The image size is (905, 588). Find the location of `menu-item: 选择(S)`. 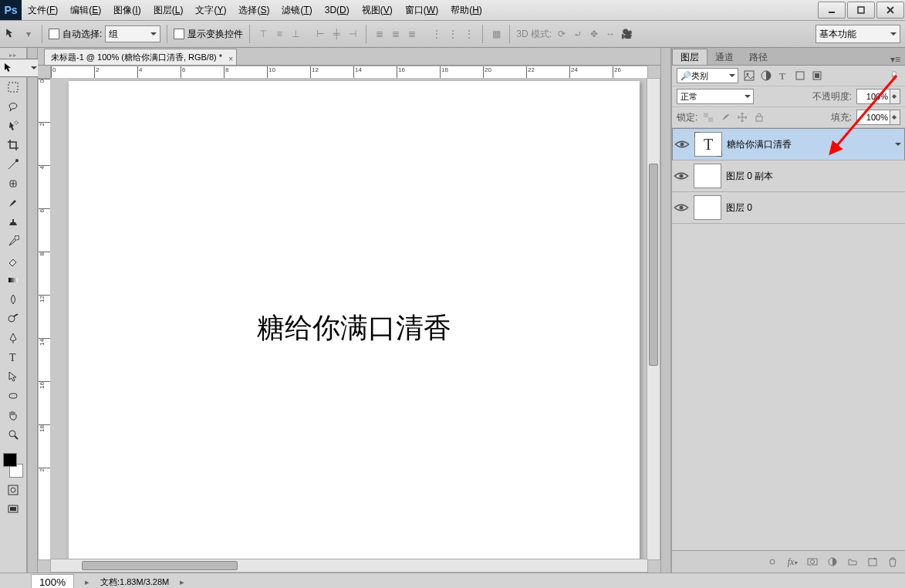

menu-item: 选择(S) is located at coordinates (254, 10).